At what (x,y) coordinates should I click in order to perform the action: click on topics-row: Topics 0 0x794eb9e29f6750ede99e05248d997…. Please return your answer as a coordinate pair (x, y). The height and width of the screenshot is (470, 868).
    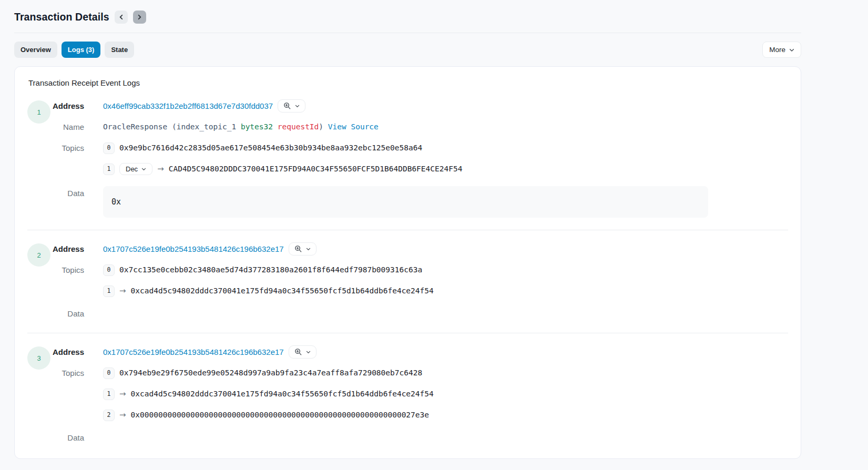
    Looking at the image, I should click on (420, 373).